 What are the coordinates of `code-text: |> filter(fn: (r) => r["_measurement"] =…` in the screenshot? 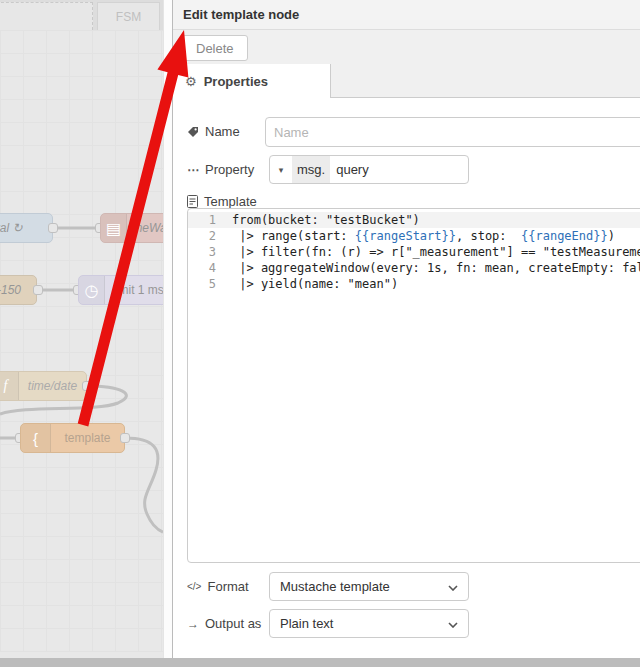 It's located at (436, 252).